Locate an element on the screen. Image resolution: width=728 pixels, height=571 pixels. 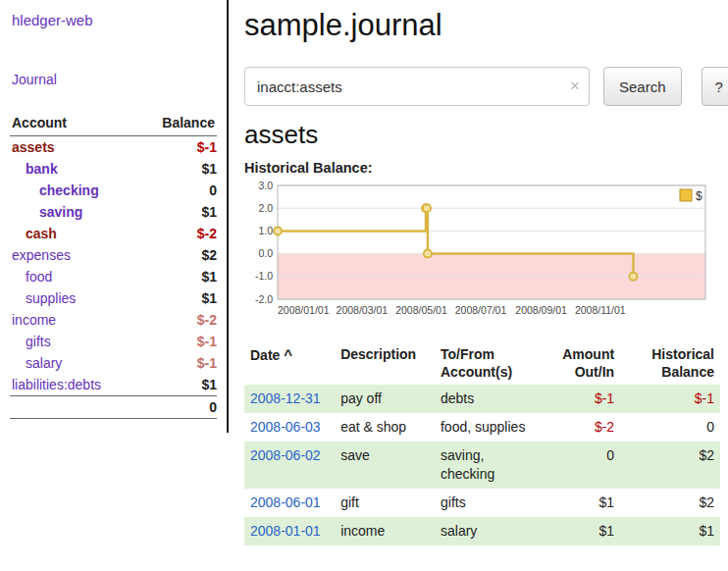
x-axis-label: 2008/01/01 is located at coordinates (304, 310).